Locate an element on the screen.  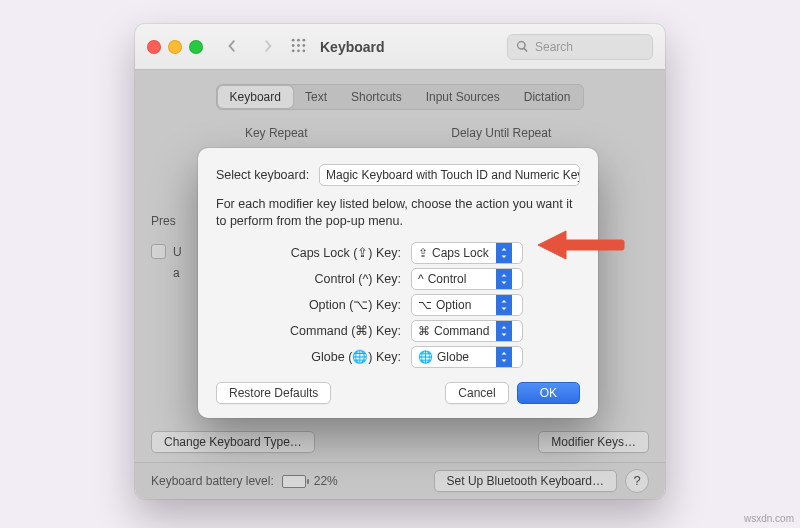
select-keyboard-value: Magic Keyboard with Touch ID and Numeric… is located at coordinates (450, 175).